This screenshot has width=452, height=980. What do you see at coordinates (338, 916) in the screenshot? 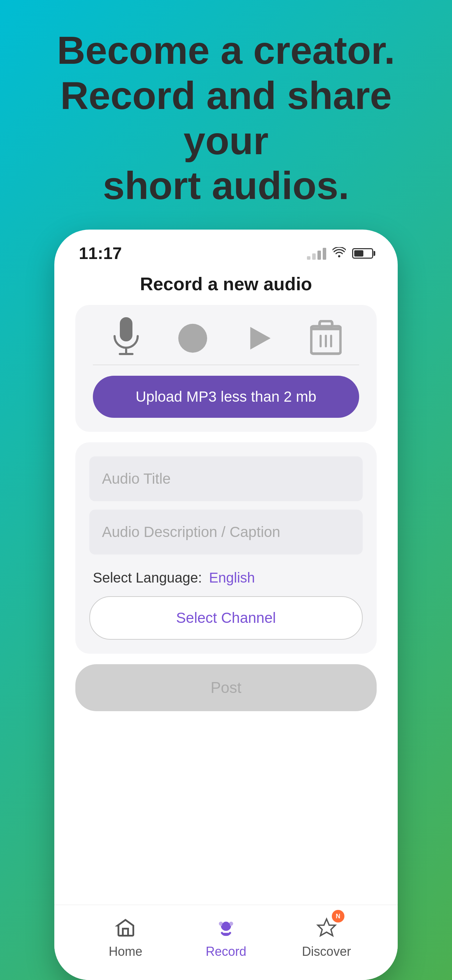
I see `new-badge: N` at bounding box center [338, 916].